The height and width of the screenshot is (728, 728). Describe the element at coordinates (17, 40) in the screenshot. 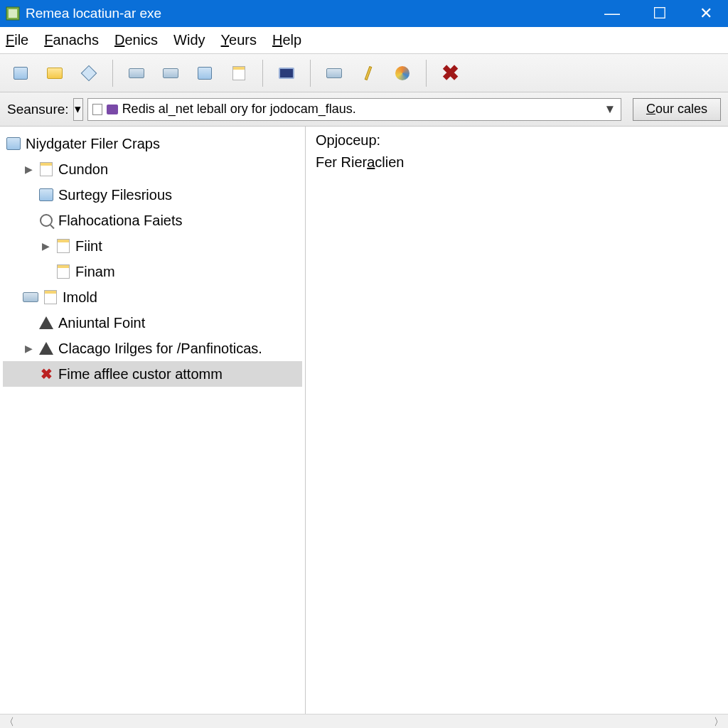

I see `menu-file: File` at that location.